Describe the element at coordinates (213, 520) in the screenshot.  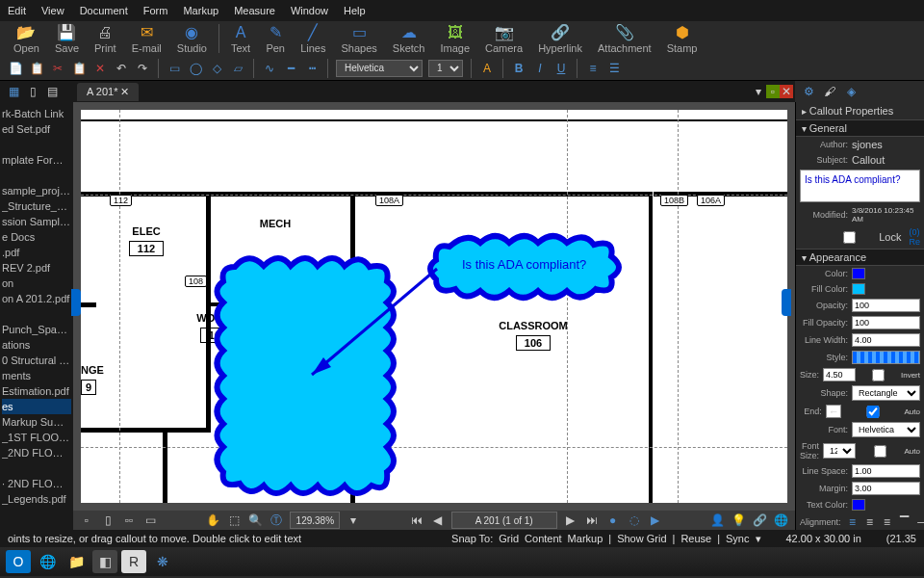
I see `hand-icon: ✋` at that location.